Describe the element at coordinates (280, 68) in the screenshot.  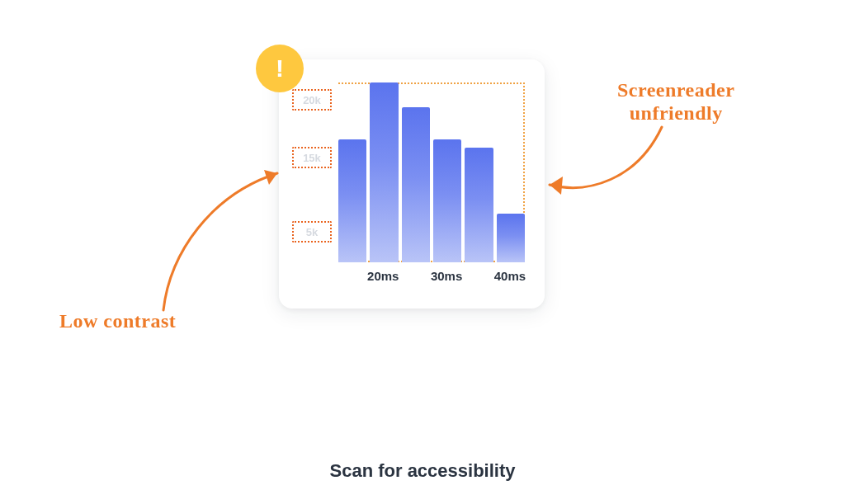
I see `warning-icon: !` at that location.